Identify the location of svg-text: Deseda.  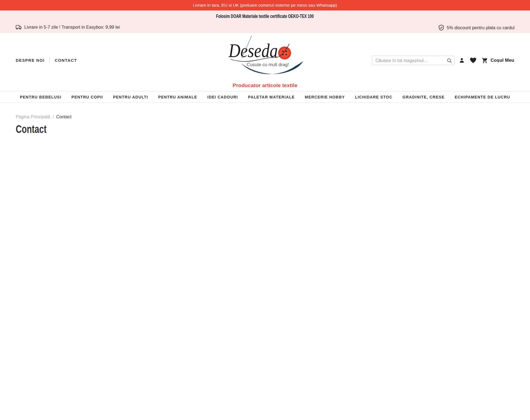
(253, 51).